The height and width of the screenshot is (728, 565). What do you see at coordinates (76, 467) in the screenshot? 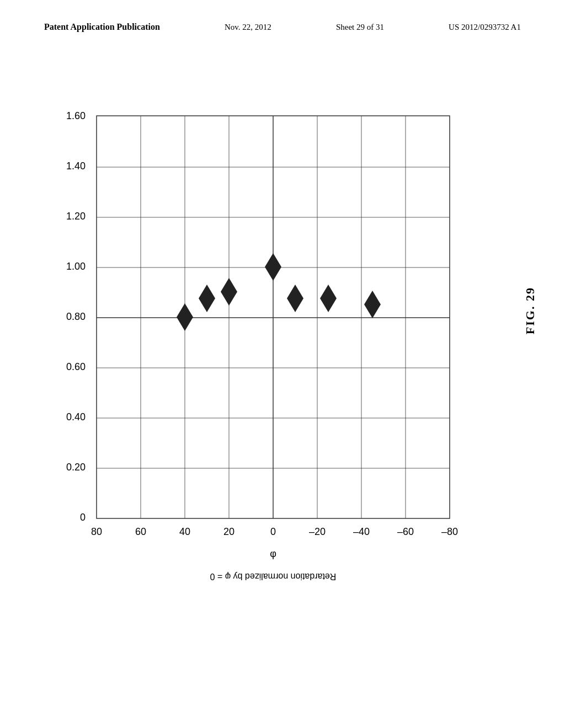
I see `x-tick-020: 0.20` at bounding box center [76, 467].